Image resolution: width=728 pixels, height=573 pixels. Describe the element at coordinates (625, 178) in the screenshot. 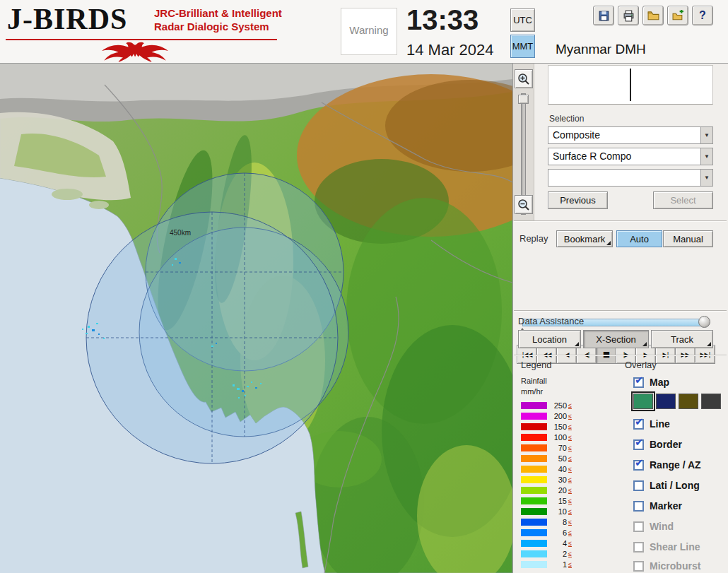

I see `product-option-value` at that location.